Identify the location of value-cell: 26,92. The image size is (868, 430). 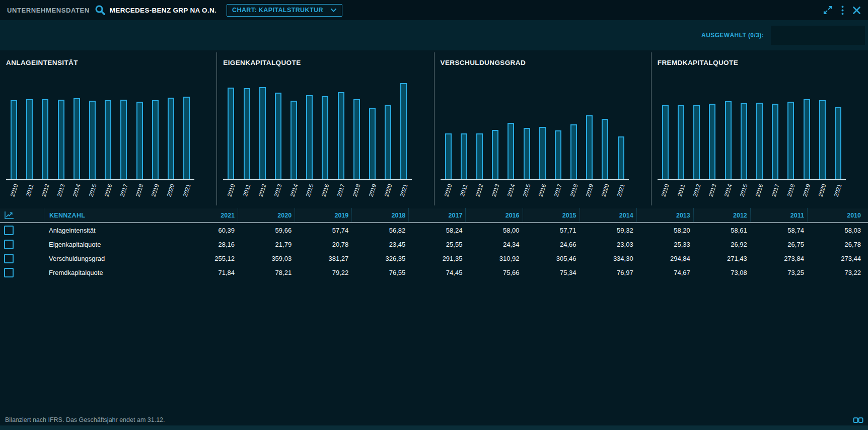
(722, 245).